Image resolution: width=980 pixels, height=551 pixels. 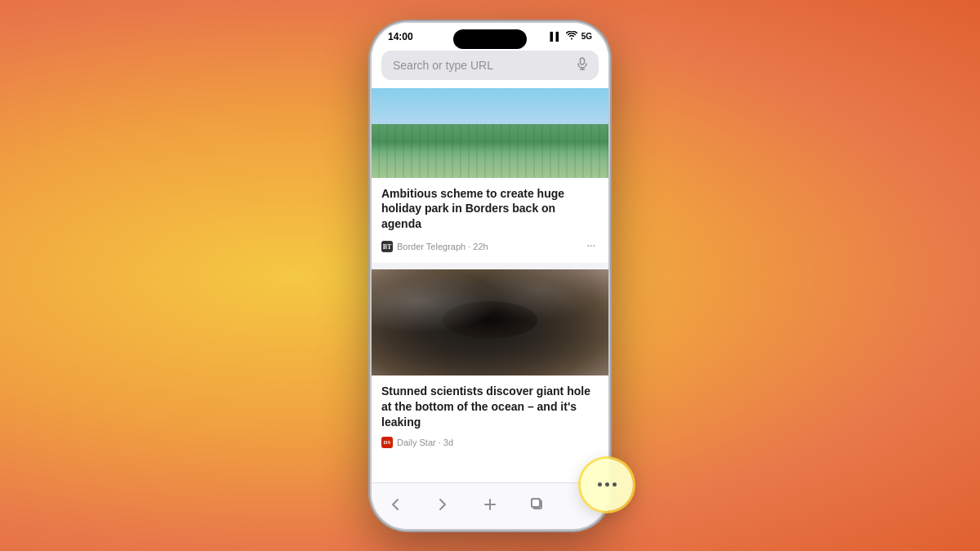 What do you see at coordinates (417, 442) in the screenshot?
I see `article-2-source: DS Daily Star · 3d` at bounding box center [417, 442].